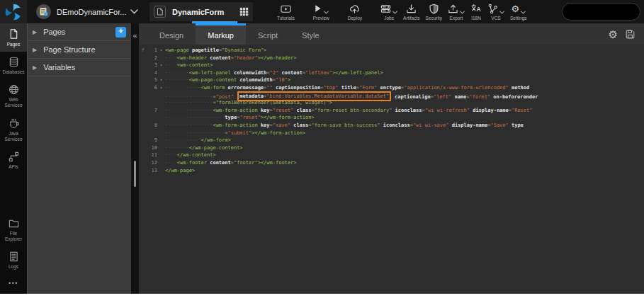  What do you see at coordinates (405, 140) in the screenshot?
I see `code-line: ············</wm-form>` at bounding box center [405, 140].